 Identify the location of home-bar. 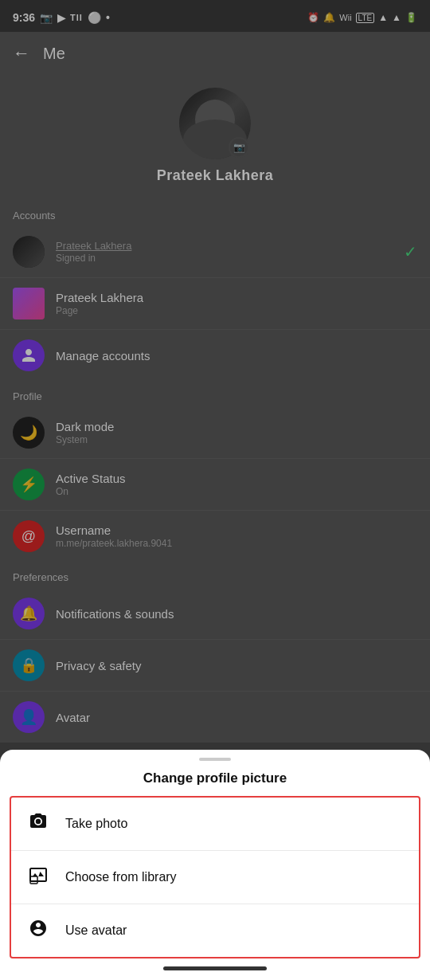
(215, 969).